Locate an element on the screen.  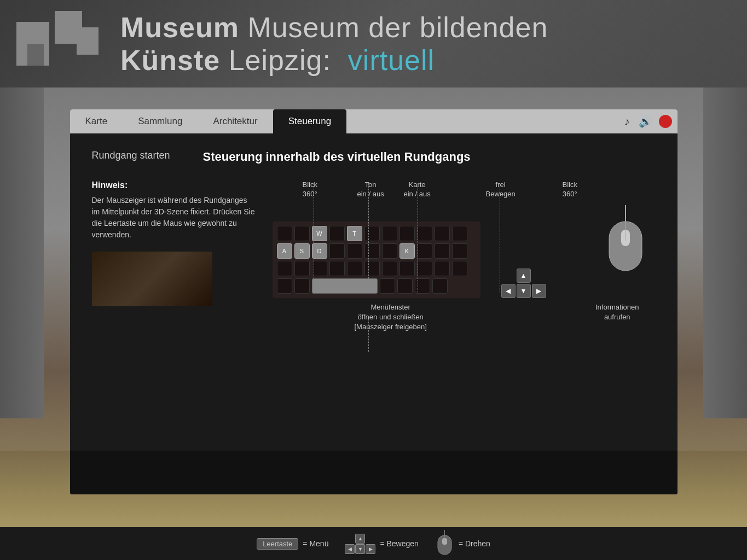
dashed-line-space is located at coordinates (369, 335).